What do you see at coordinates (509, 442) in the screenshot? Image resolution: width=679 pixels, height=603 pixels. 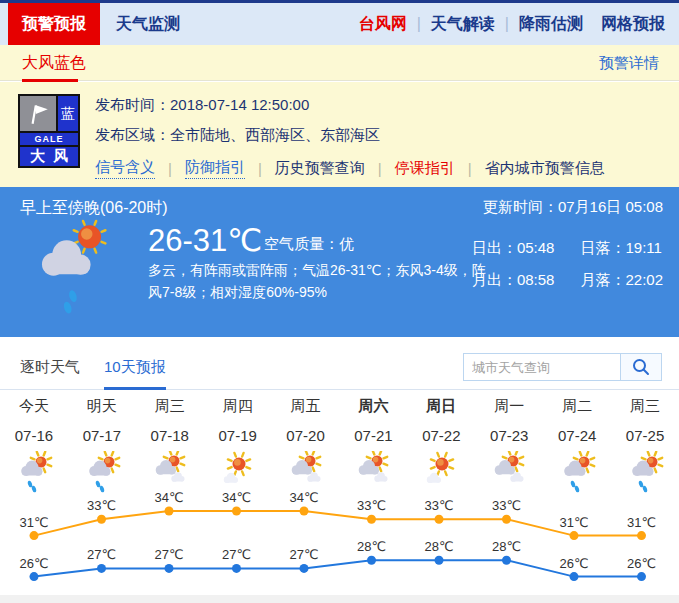 I see `day-column: 周一07-23` at bounding box center [509, 442].